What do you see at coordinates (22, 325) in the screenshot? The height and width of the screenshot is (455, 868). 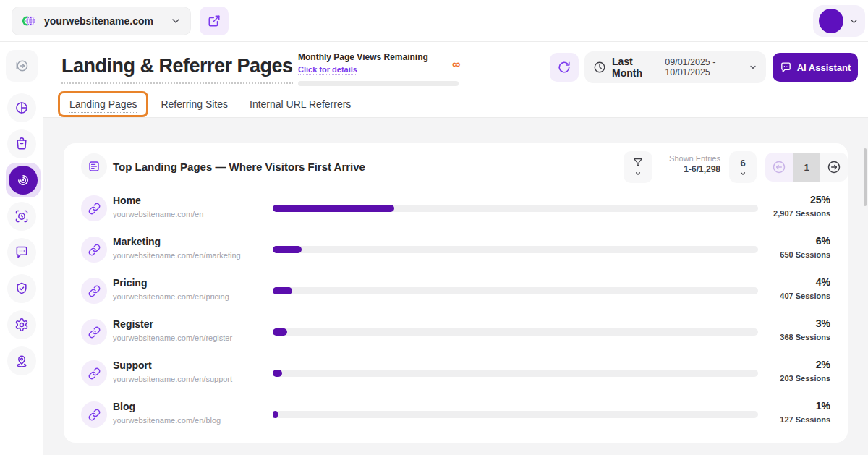 I see `sidebar-item-settings` at bounding box center [22, 325].